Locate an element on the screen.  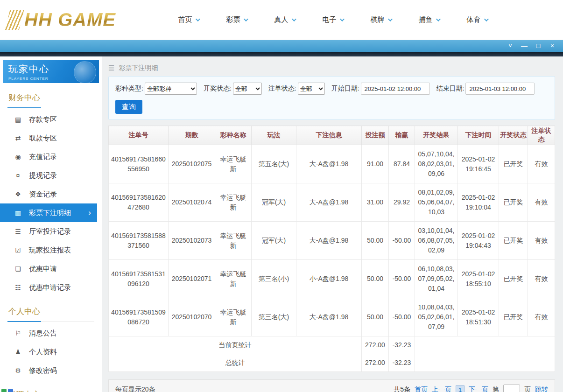
first-page-link: 首页 is located at coordinates (421, 389).